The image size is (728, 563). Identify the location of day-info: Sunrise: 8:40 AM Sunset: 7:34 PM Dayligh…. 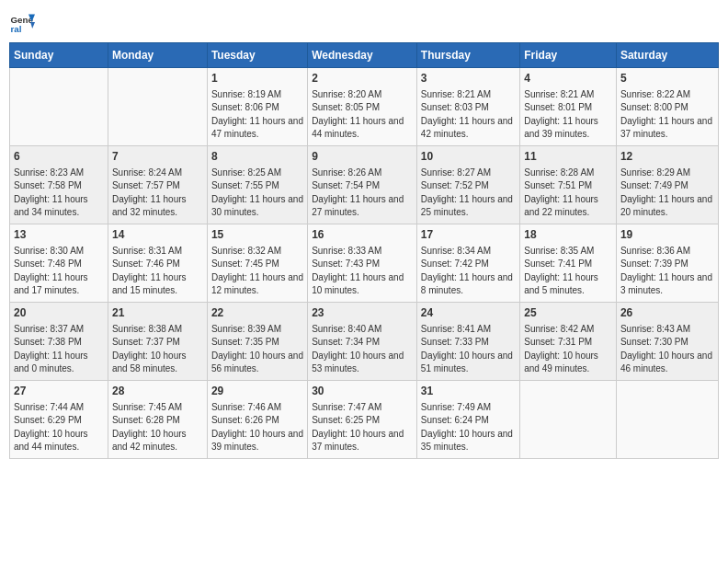
(362, 350).